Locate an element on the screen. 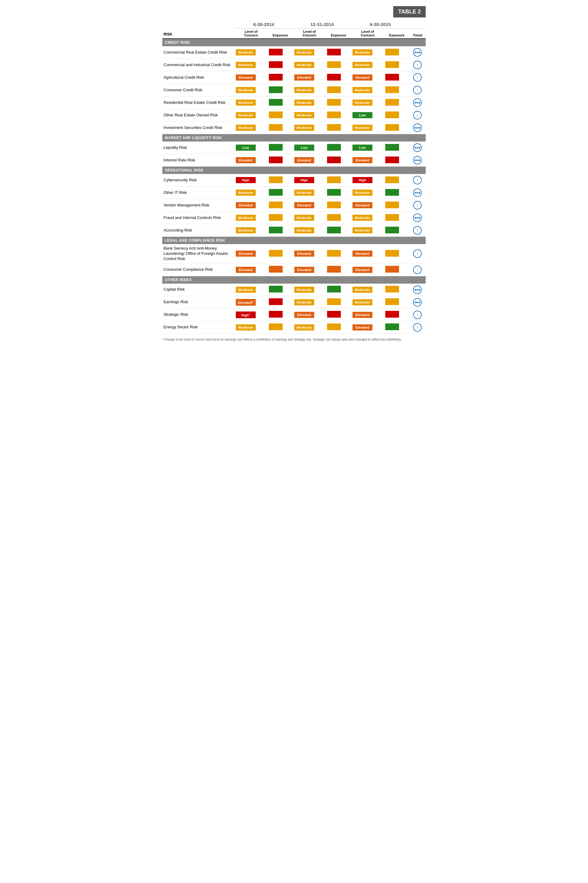  risk-col-empty is located at coordinates (199, 25).